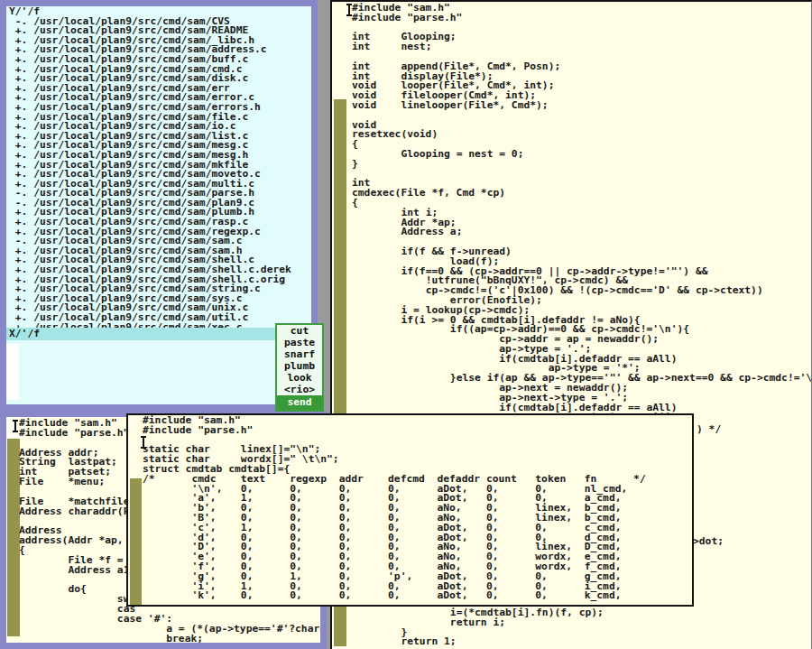 The height and width of the screenshot is (649, 812). Describe the element at coordinates (300, 343) in the screenshot. I see `menu-item-paste: paste` at that location.